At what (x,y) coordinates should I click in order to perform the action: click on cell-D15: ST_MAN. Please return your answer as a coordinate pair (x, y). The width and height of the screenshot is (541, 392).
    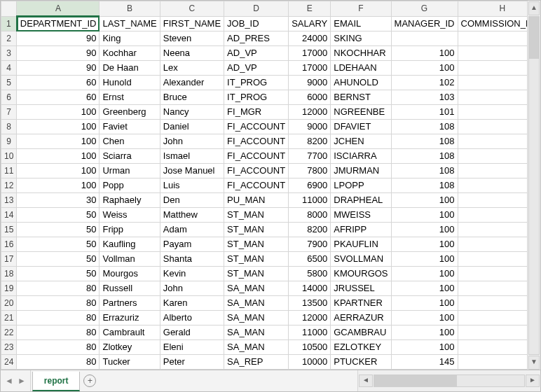
    Looking at the image, I should click on (256, 230).